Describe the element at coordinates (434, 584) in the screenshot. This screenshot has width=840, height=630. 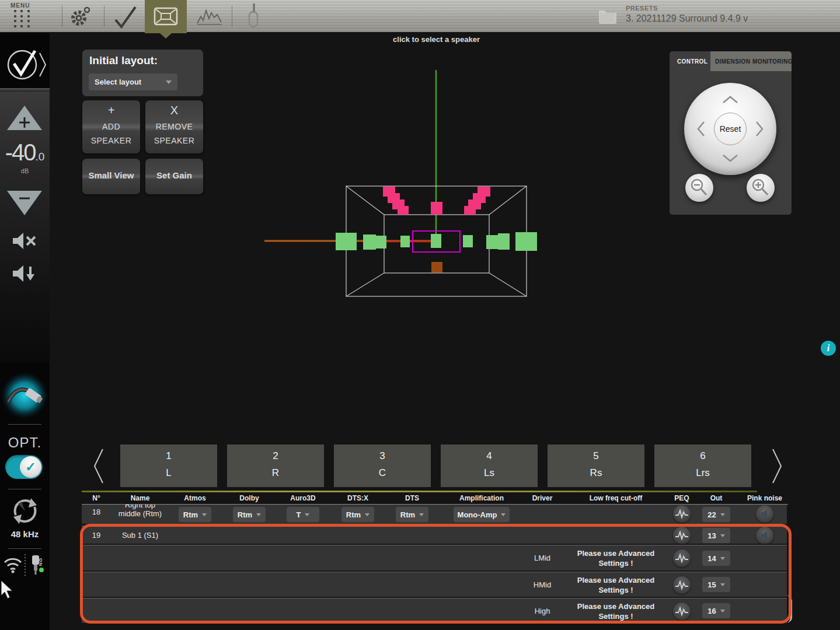
I see `table-row-hmid: HMid Please use Advanced Settings ! 15` at that location.